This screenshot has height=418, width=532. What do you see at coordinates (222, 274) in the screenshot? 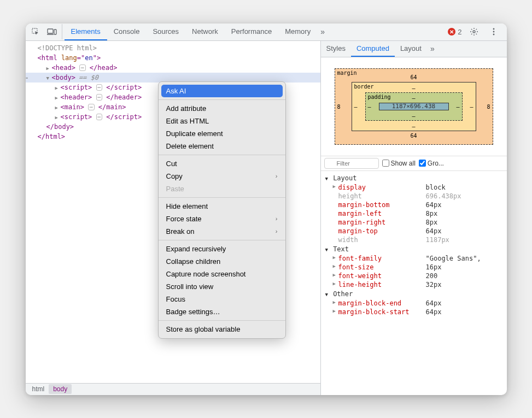
I see `menu-item-capture-node-screenshot: Capture node screenshot` at bounding box center [222, 274].